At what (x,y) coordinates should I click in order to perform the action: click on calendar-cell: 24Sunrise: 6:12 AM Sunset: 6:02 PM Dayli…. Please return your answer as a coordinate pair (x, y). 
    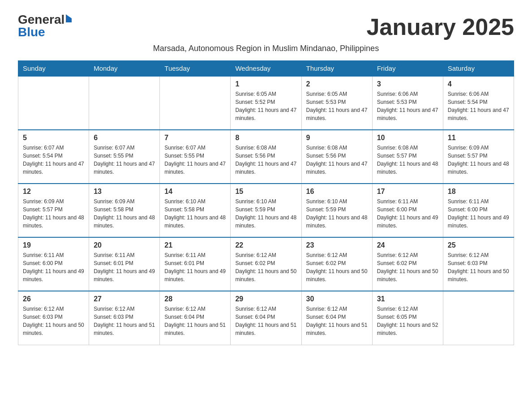
    Looking at the image, I should click on (408, 264).